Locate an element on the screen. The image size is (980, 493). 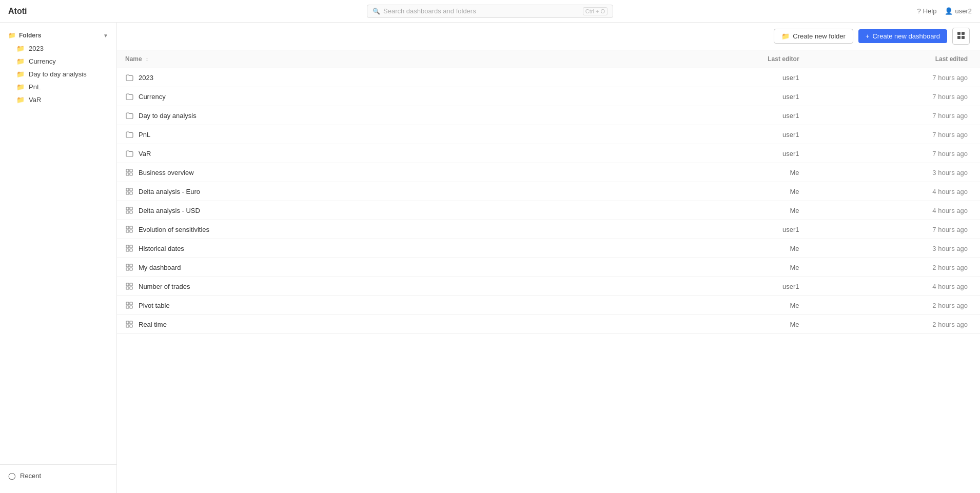
sidebar-item-pnl: 📁 PnL is located at coordinates (58, 87).